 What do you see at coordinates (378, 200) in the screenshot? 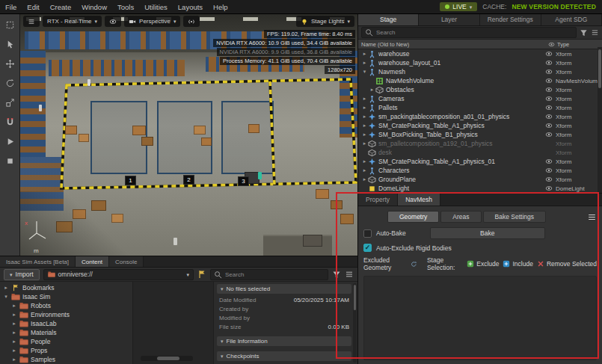
I see `tab-property: Property` at bounding box center [378, 200].